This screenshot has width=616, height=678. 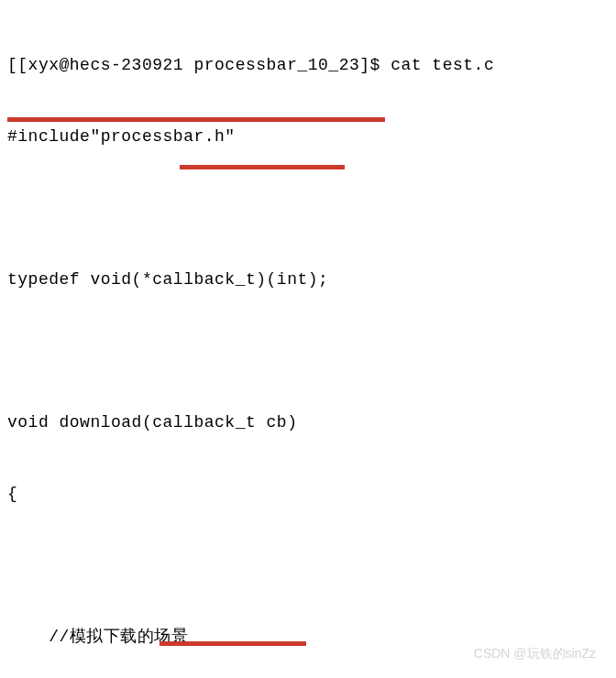 I want to click on code-line: [[xyx@hecs-230921 processbar_10_23]$ cat…, so click(x=312, y=65).